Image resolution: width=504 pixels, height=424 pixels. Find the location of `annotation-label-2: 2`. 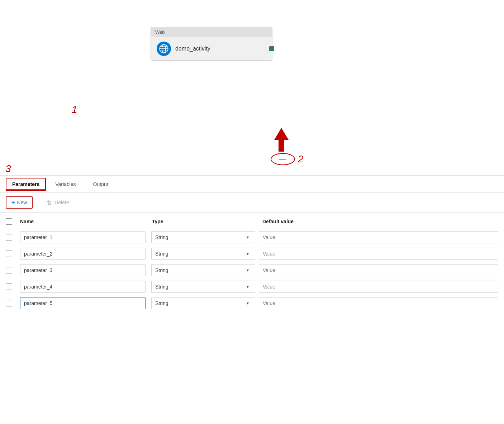

annotation-label-2: 2 is located at coordinates (301, 159).